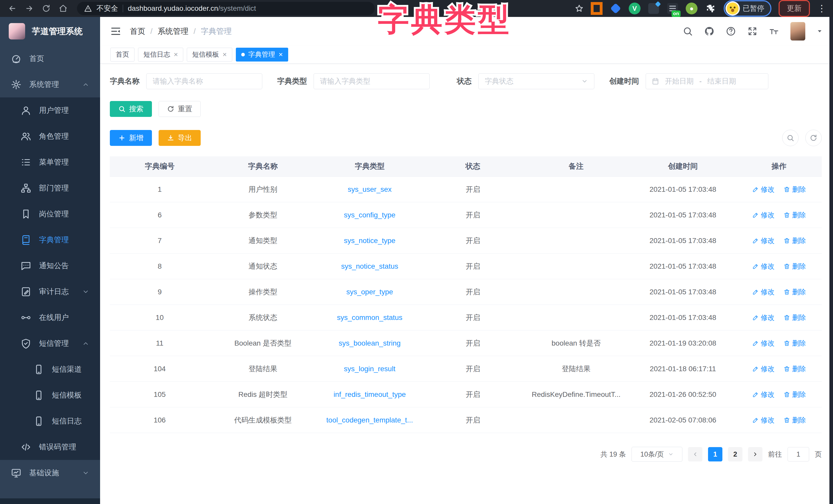  What do you see at coordinates (50, 240) in the screenshot?
I see `sidebar-item-dict-management: 字典管理` at bounding box center [50, 240].